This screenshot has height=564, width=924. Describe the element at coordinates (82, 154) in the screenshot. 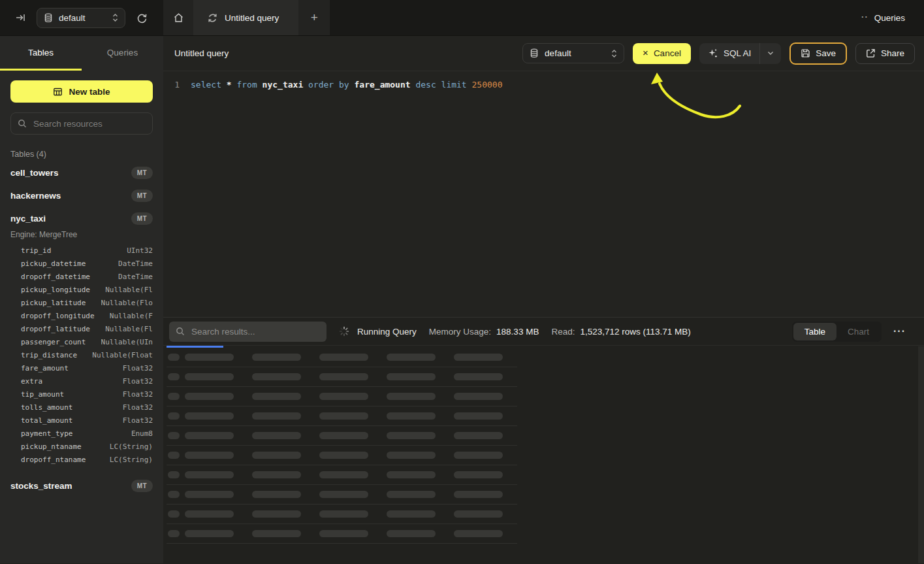

I see `tables-section-label: Tables (4)` at that location.